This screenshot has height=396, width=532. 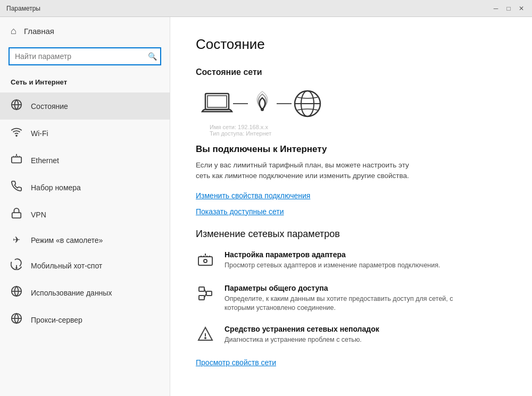 I want to click on troubleshoot-title: Средство устранения сетевых неполадок, so click(x=302, y=329).